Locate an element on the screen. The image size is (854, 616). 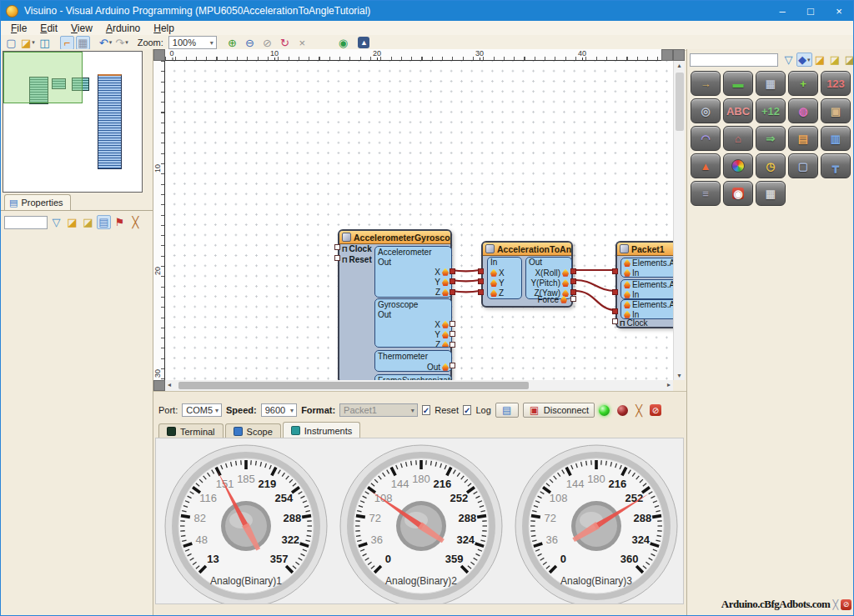
props-pin-icon: ⚑ is located at coordinates (120, 222).